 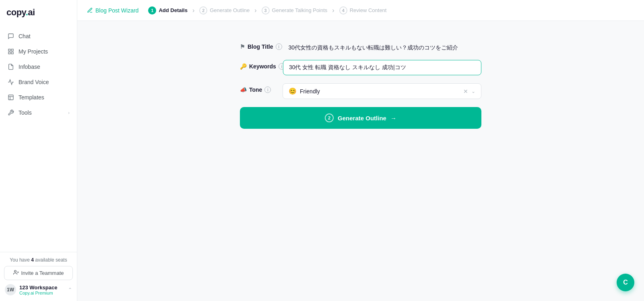 I want to click on sidebar-item-label-brand-voice: Brand Voice, so click(x=34, y=82).